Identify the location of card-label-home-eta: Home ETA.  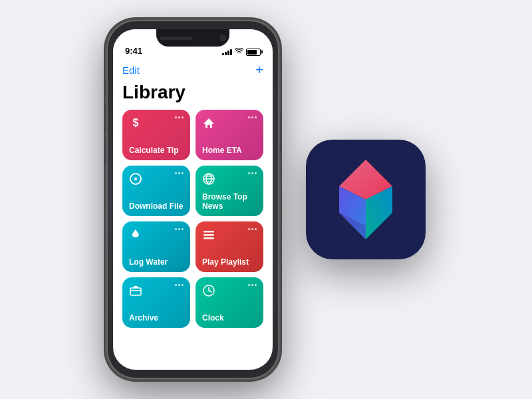
(229, 150).